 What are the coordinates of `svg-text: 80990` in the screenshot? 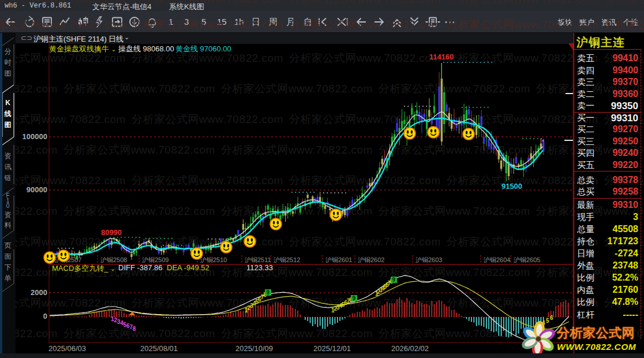 It's located at (111, 232).